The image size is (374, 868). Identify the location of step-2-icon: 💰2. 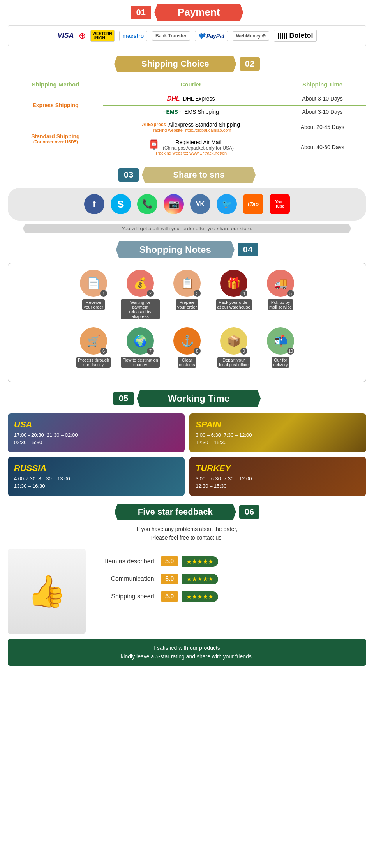
(140, 283).